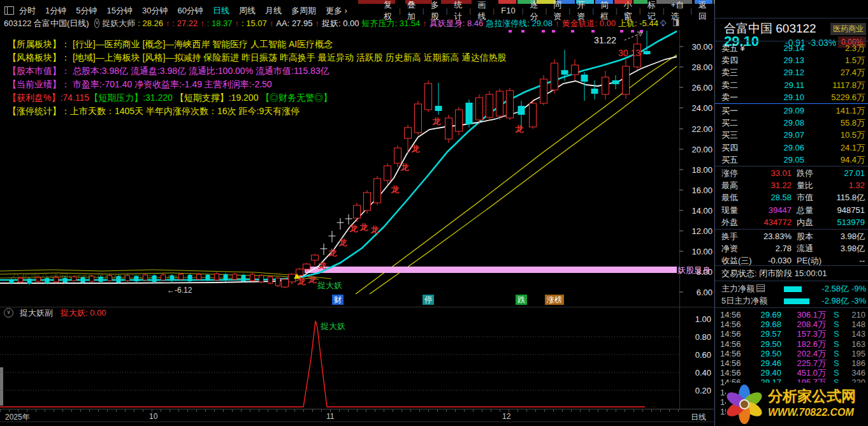 This screenshot has width=868, height=426. What do you see at coordinates (56, 11) in the screenshot?
I see `period-1分钟: 1分钟` at bounding box center [56, 11].